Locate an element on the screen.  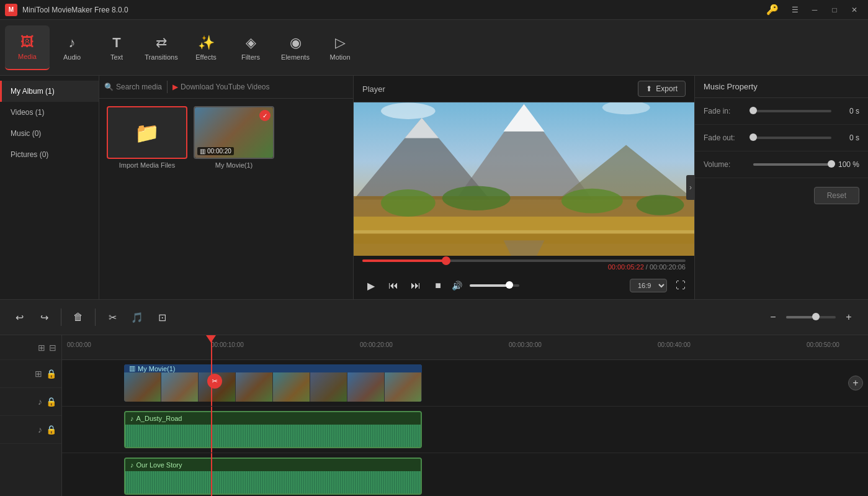
fullscreen-button: ⛶ is located at coordinates (681, 286).